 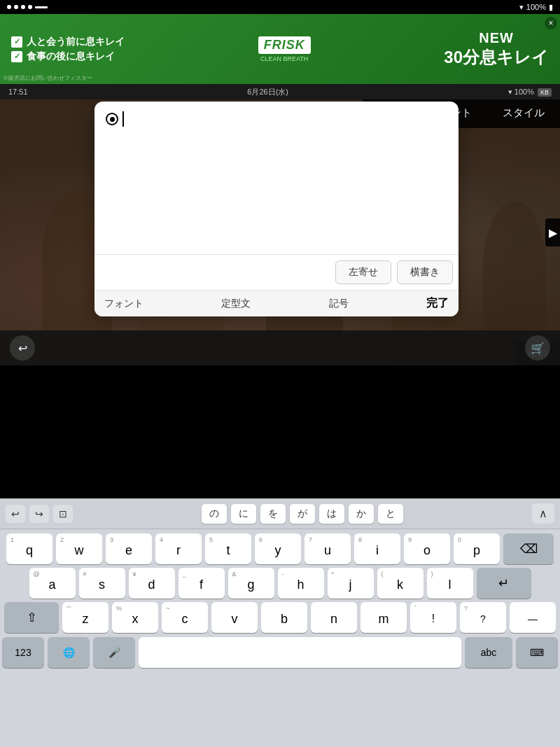 What do you see at coordinates (276, 272) in the screenshot?
I see `modal-align-row: 左寄せ 横書き` at bounding box center [276, 272].